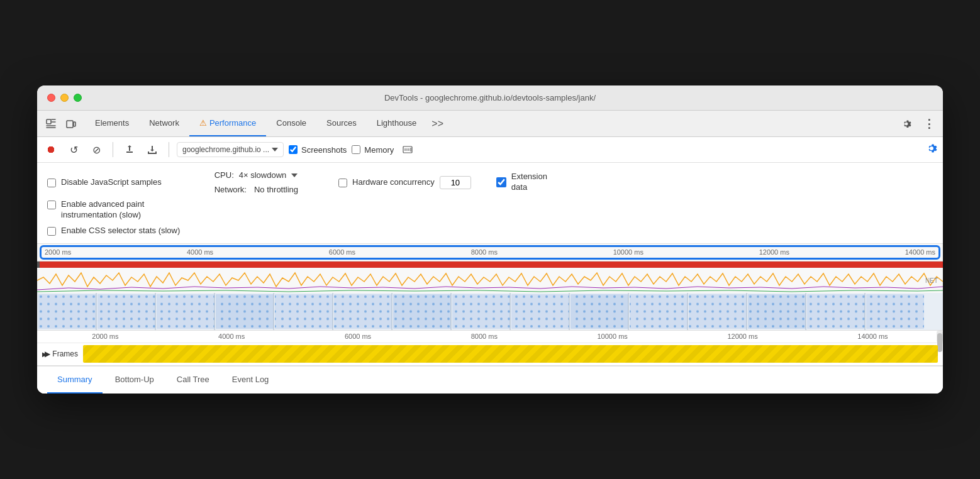 The image size is (980, 479). I want to click on device-toolbar-icon, so click(71, 124).